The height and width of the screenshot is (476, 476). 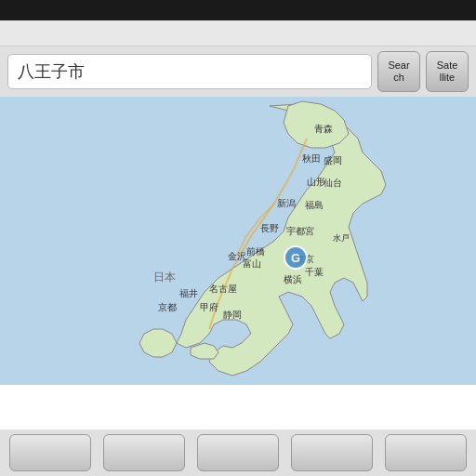 What do you see at coordinates (167, 307) in the screenshot?
I see `svg-text: 京都` at bounding box center [167, 307].